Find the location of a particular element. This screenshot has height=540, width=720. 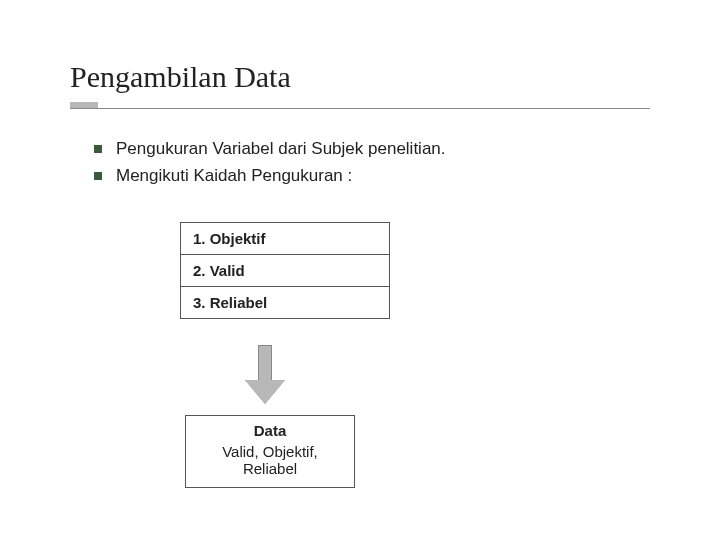

bullet-text: Mengikuti Kaidah Pengukuran : is located at coordinates (234, 176).